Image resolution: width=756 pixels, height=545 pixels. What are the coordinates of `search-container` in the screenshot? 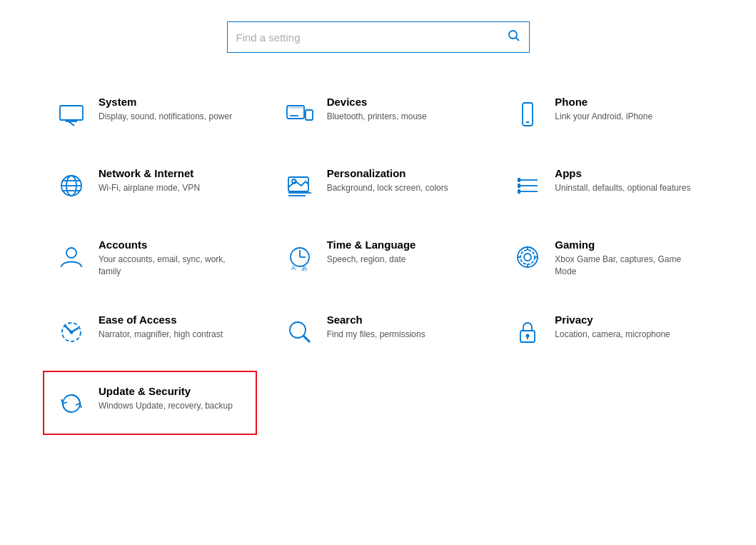 It's located at (378, 37).